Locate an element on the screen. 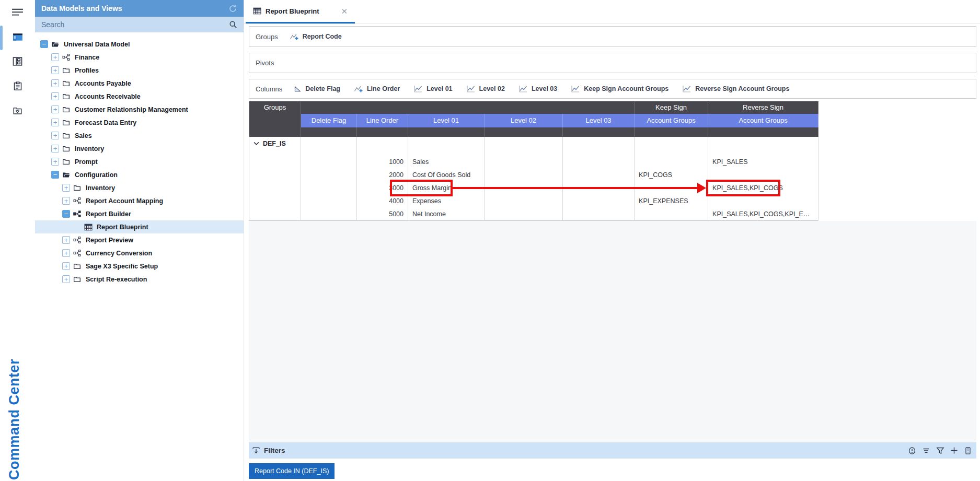 Image resolution: width=980 pixels, height=481 pixels. cell-keep-sign: KPI_EXPENSES is located at coordinates (671, 202).